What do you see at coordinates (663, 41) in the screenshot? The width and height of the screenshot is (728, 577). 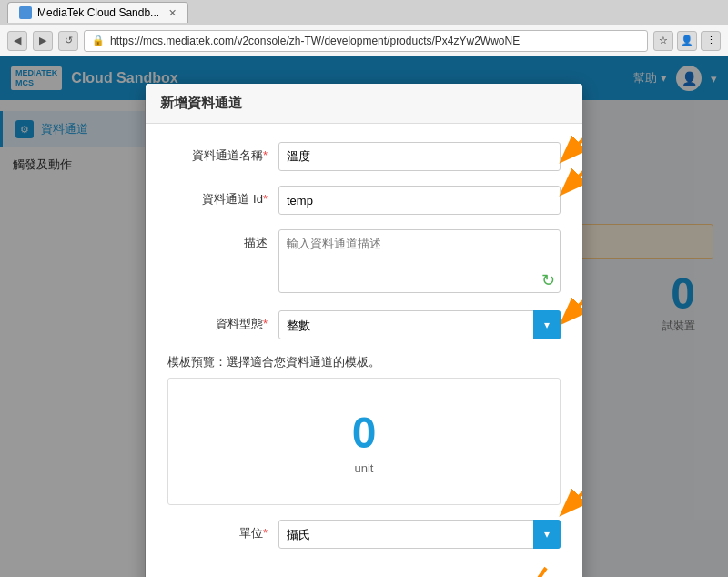 I see `bookmark-button: ☆` at bounding box center [663, 41].